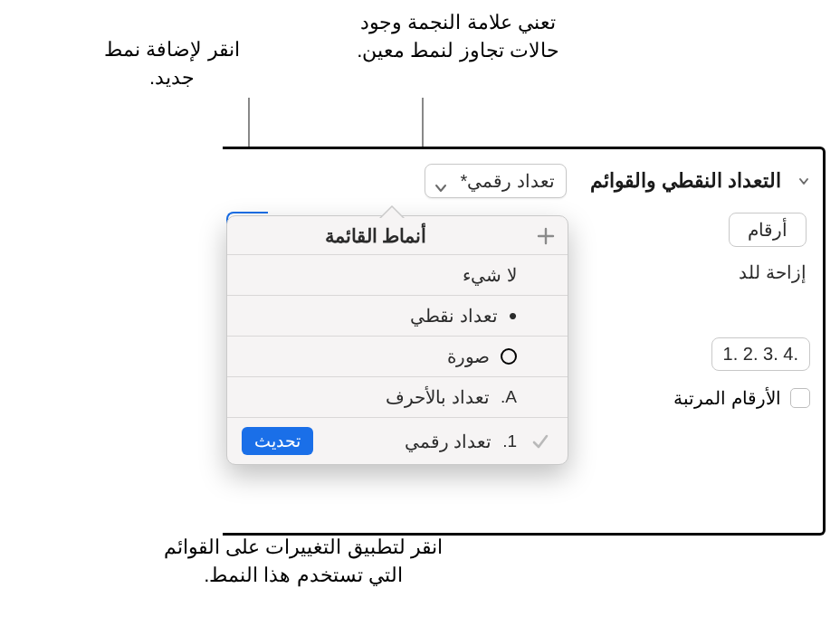 Image resolution: width=840 pixels, height=626 pixels. I want to click on style-item-image: صورة, so click(397, 356).